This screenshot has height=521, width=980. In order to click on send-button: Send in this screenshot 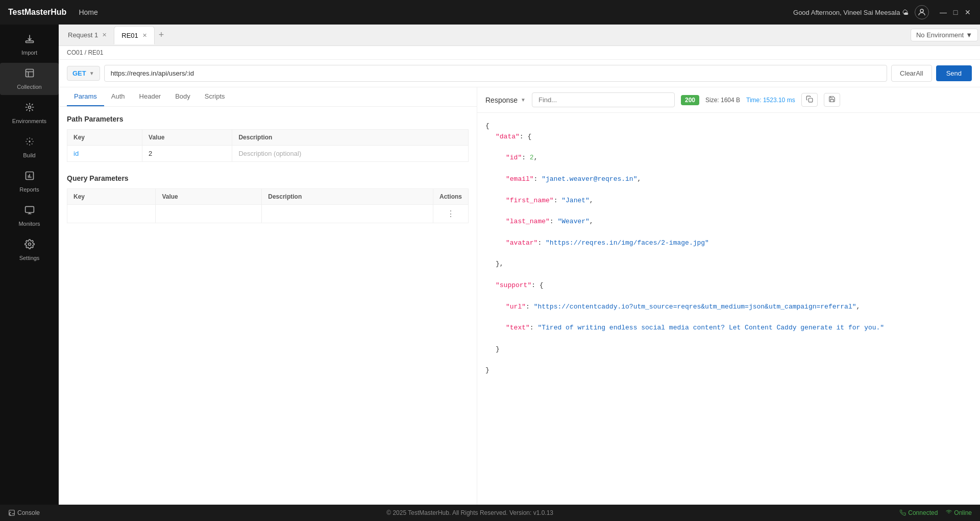, I will do `click(954, 74)`.